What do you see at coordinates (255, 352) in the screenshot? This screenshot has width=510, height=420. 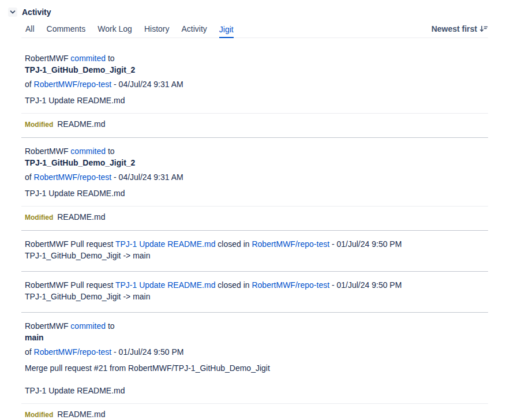 I see `commit-repo-line: of RobertMWF/repo-test - 01/Jul/24 9:50 …` at bounding box center [255, 352].